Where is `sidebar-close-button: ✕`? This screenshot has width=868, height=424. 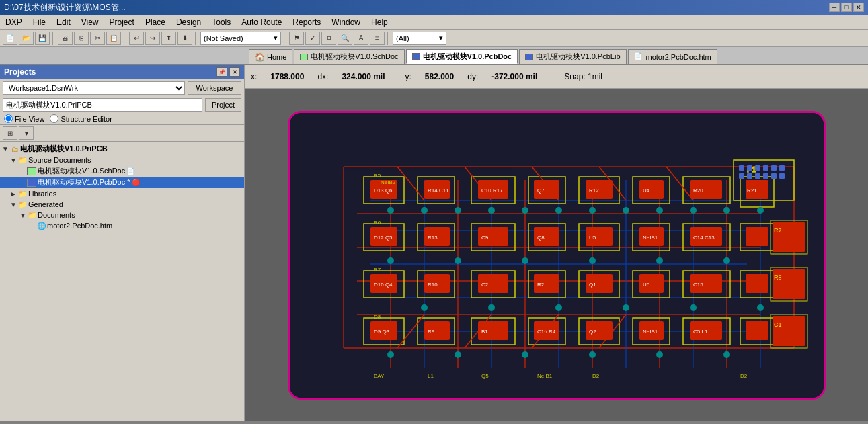 sidebar-close-button: ✕ is located at coordinates (235, 72).